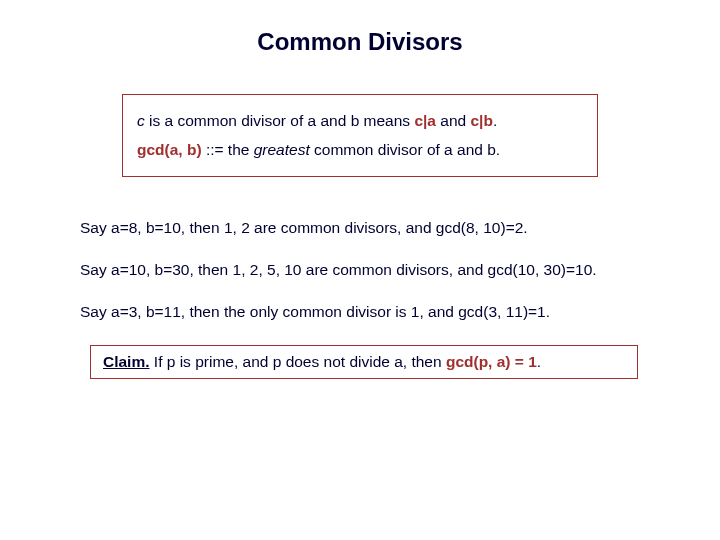 Image resolution: width=720 pixels, height=540 pixels. Describe the element at coordinates (141, 120) in the screenshot. I see `def-c: c` at that location.